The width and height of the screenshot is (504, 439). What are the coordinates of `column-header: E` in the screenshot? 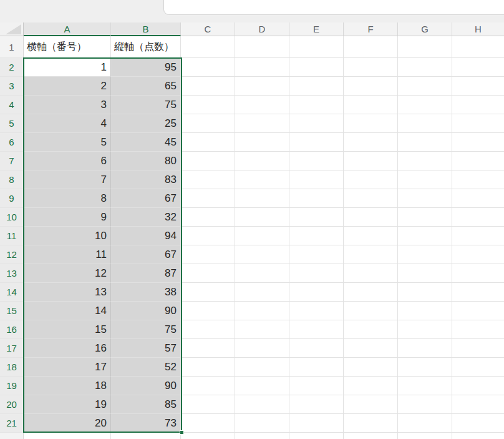 It's located at (317, 29).